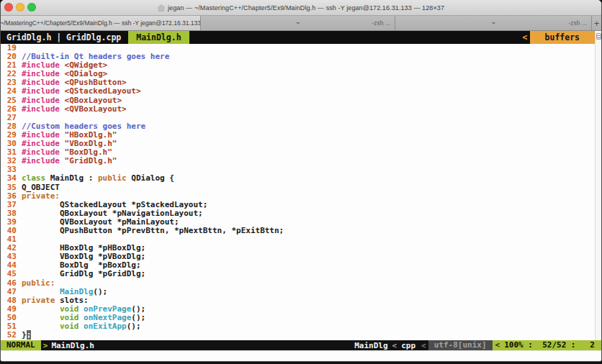 Image resolution: width=602 pixels, height=364 pixels. I want to click on line-number: 52, so click(9, 335).